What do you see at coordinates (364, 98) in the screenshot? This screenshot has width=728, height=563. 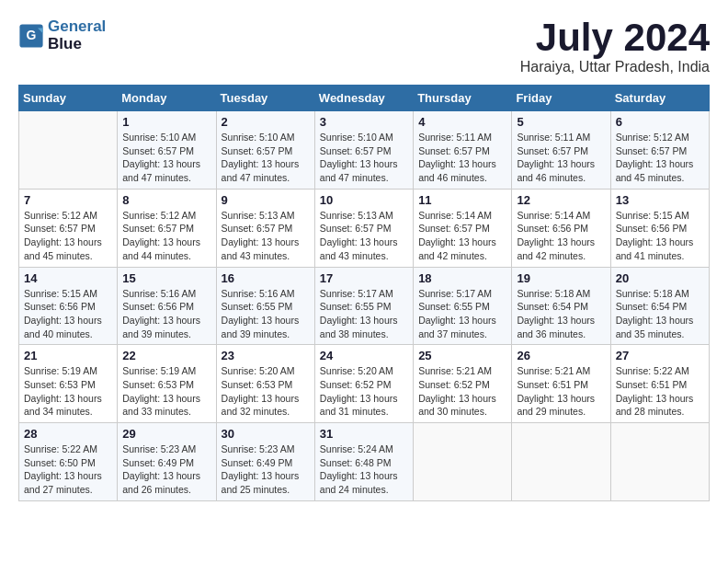 I see `weekday-header-row: SundayMondayTuesdayWednesdayThursdayFrid…` at bounding box center [364, 98].